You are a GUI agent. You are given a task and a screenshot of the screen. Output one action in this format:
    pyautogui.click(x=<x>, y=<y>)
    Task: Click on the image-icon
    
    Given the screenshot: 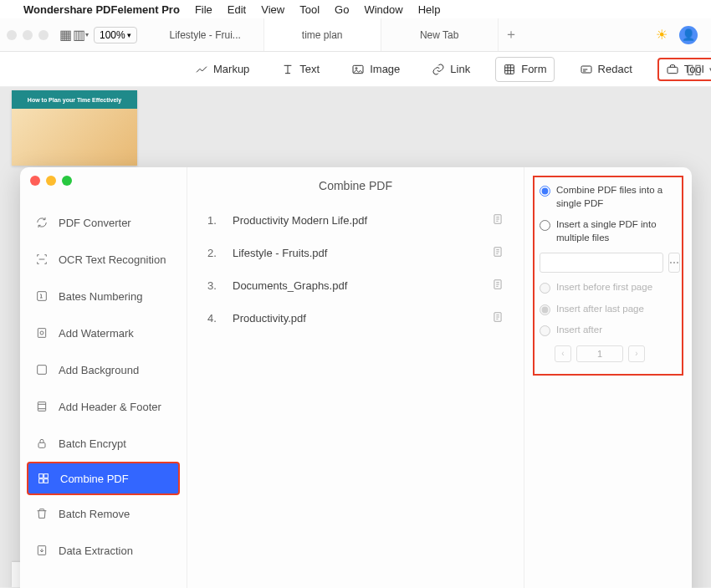 What is the action you would take?
    pyautogui.click(x=358, y=69)
    